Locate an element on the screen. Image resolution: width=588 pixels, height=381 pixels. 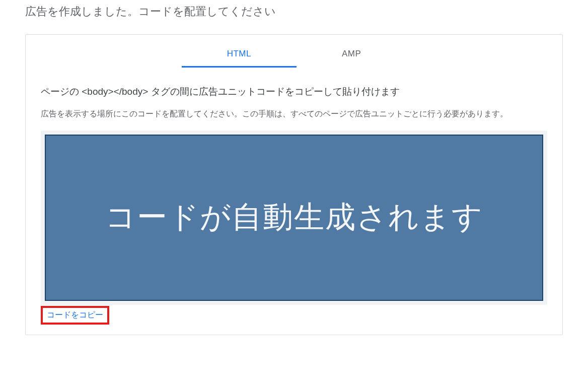
tabs-container: HTML AMP is located at coordinates (294, 53).